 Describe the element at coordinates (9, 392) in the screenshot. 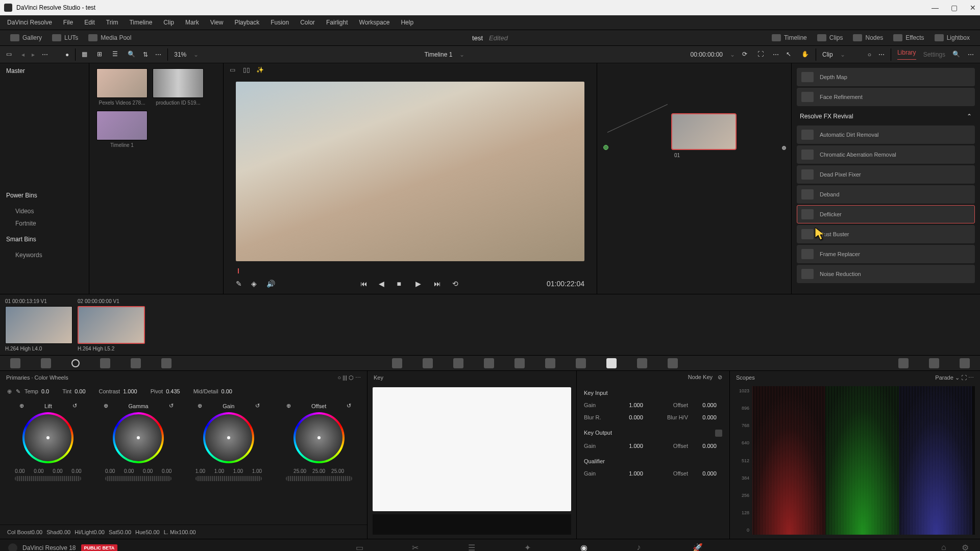

I see `auto-balance-icon: ⊕` at that location.